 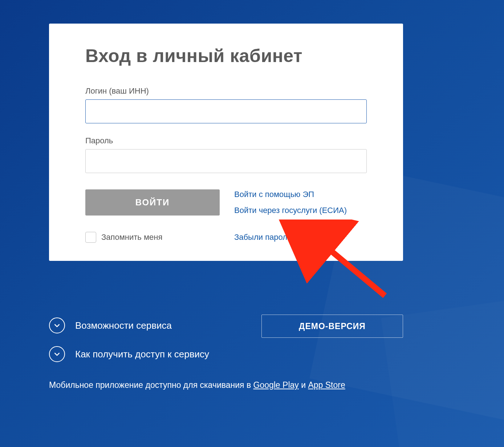 I want to click on login-field-group: Логин (ваш ИНН), so click(x=226, y=105).